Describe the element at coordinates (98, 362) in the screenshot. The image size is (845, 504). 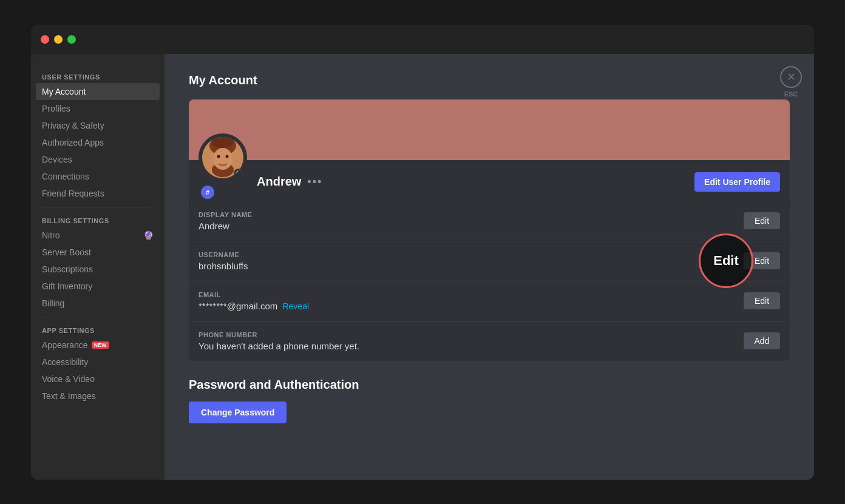
I see `sidebar-item-accessibility: Accessibility` at that location.